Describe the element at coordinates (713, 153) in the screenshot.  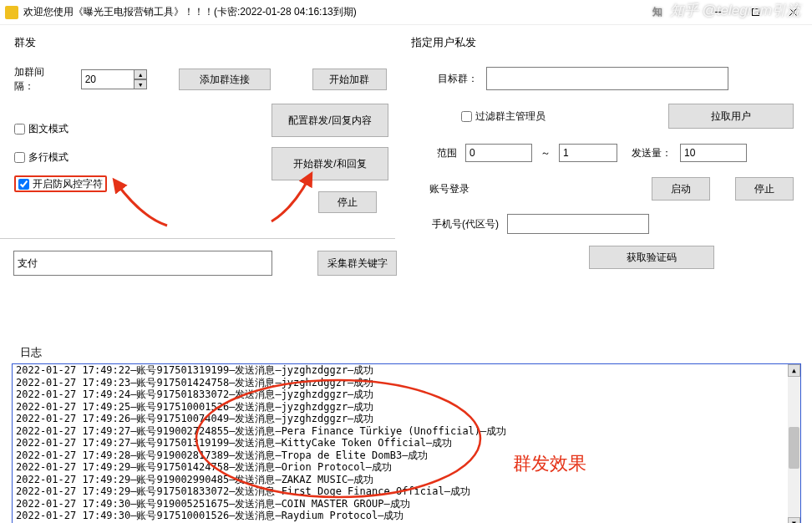
I see `send-count-input` at that location.